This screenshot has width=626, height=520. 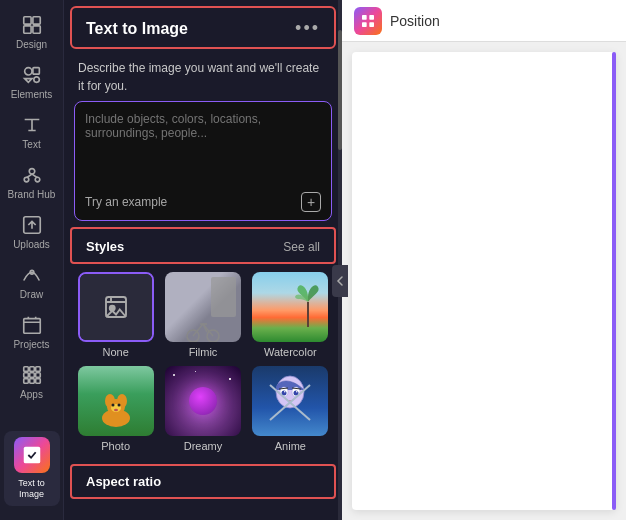 I want to click on panel-collapse-handle, so click(x=340, y=281).